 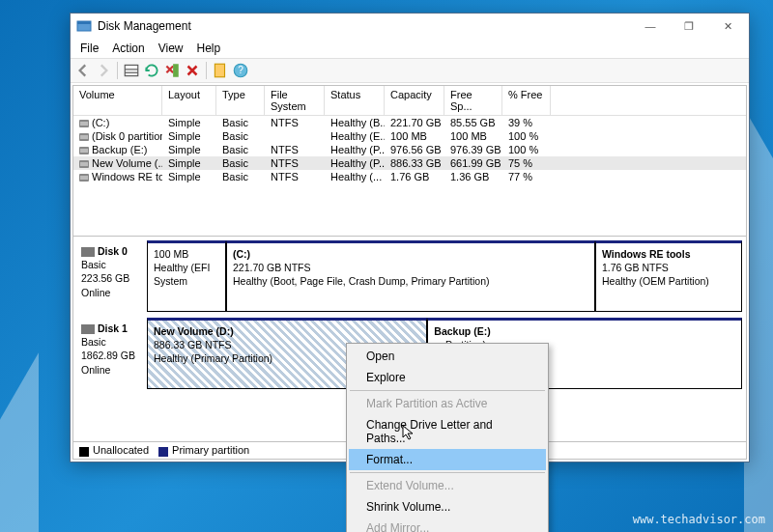 I want to click on ctx-open: Open, so click(x=447, y=356).